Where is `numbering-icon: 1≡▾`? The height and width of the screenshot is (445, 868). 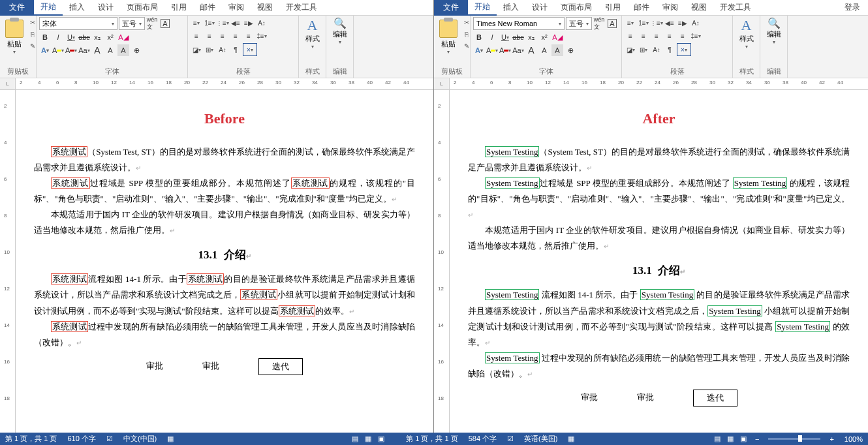
numbering-icon: 1≡▾ is located at coordinates (209, 23).